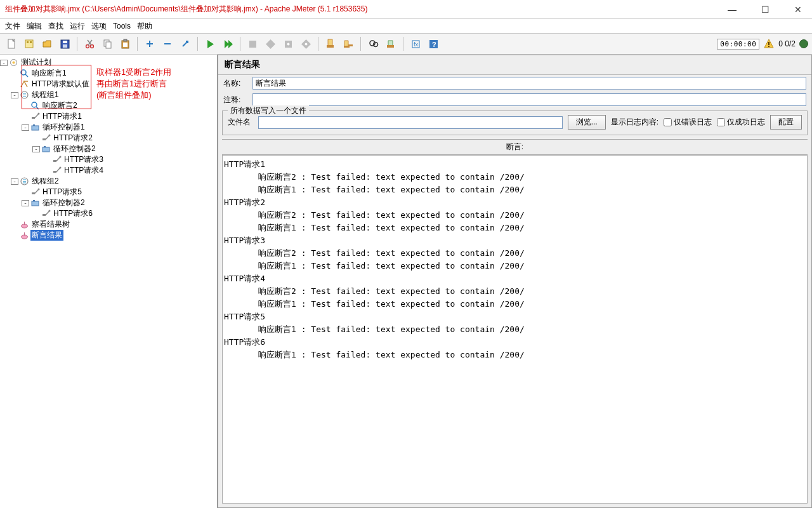 This screenshot has height=508, width=812. What do you see at coordinates (108, 149) in the screenshot?
I see `tree-node-loop2: -循环控制器2` at bounding box center [108, 149].